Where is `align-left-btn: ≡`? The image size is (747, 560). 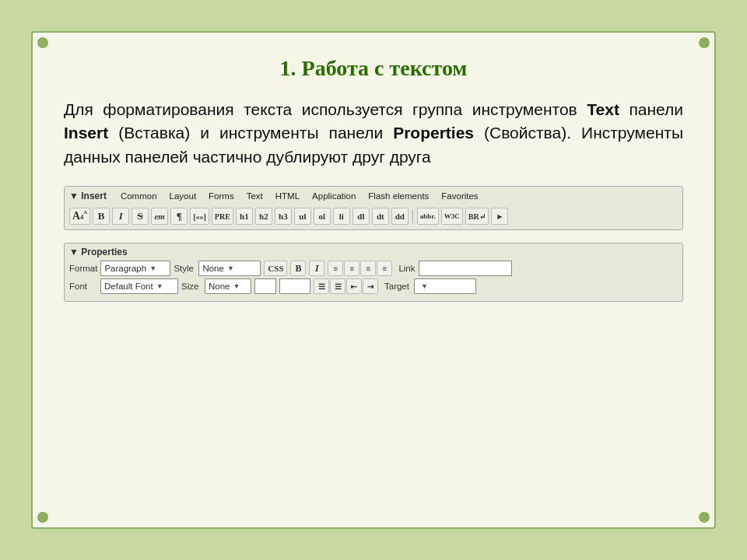 align-left-btn: ≡ is located at coordinates (335, 268).